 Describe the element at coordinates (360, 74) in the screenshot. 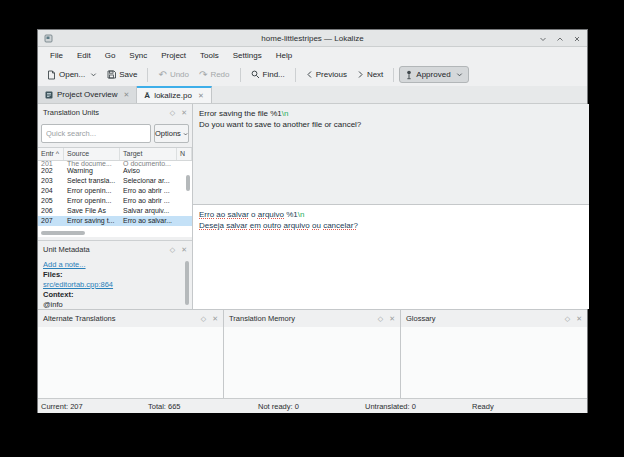

I see `chevron-right-icon` at that location.